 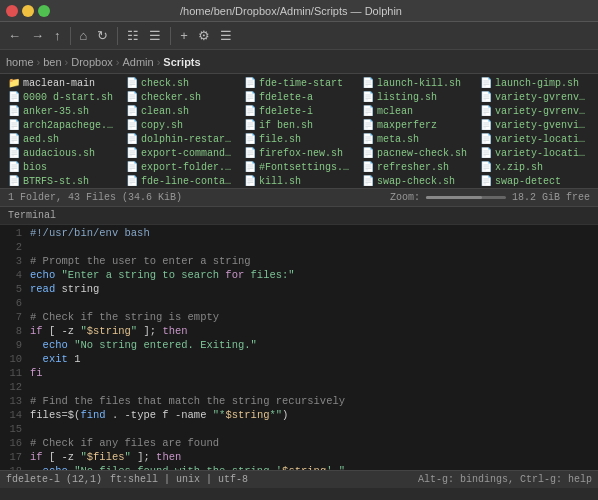 I want to click on breadcrumb-admin: Admin, so click(x=138, y=62).